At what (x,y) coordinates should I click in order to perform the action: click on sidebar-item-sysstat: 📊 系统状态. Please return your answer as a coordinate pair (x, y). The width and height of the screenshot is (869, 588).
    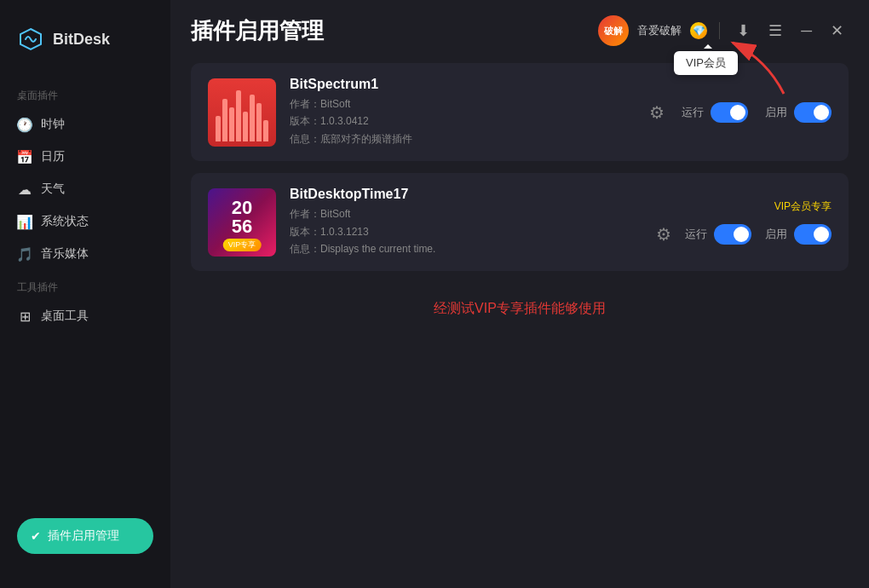
    Looking at the image, I should click on (85, 222).